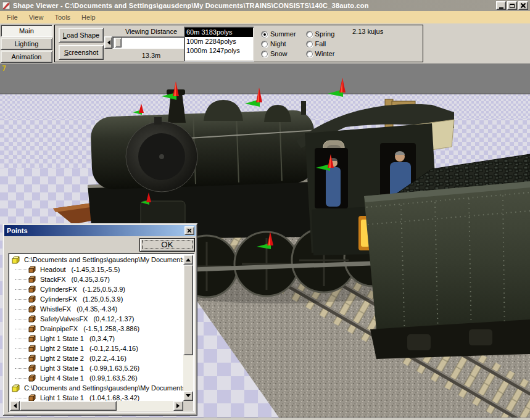 The height and width of the screenshot is (420, 530). Describe the element at coordinates (15, 406) in the screenshot. I see `scroll-left-button` at that location.